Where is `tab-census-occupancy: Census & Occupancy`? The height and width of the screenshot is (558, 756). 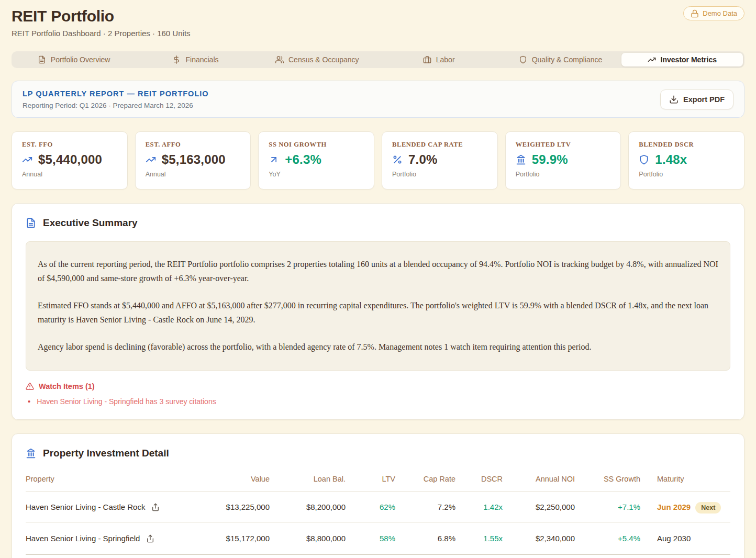
tab-census-occupancy: Census & Occupancy is located at coordinates (317, 60).